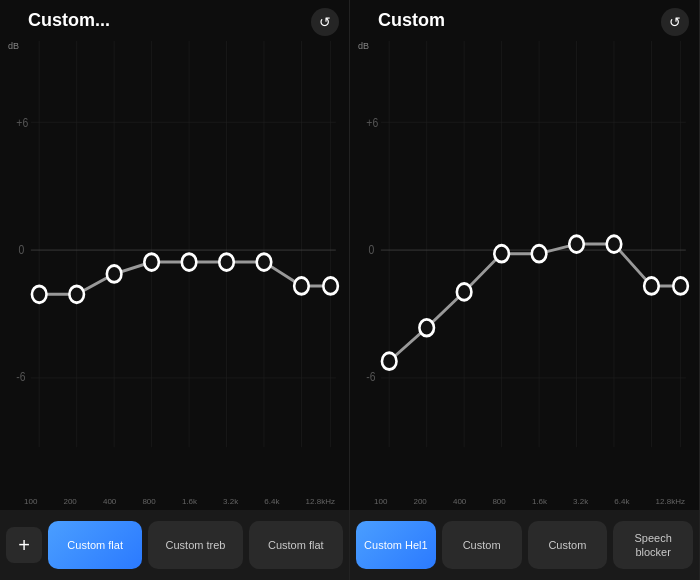  Describe the element at coordinates (69, 17) in the screenshot. I see `left-panel-title: Custom...` at that location.